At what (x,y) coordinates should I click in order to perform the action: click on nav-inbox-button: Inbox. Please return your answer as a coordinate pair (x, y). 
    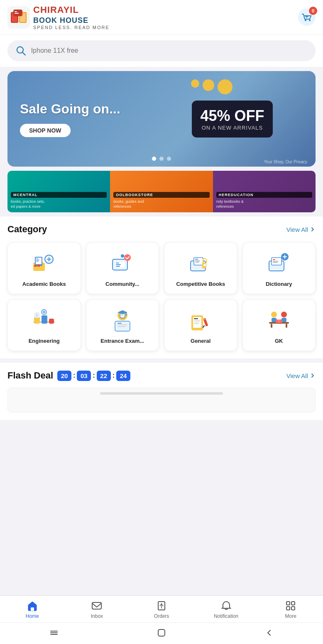
    Looking at the image, I should click on (97, 610).